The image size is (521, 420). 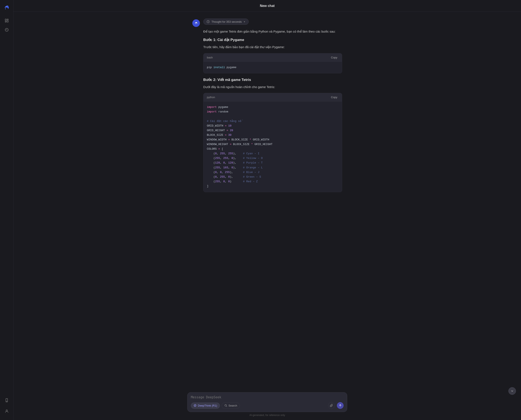 I want to click on avatar, so click(x=196, y=23).